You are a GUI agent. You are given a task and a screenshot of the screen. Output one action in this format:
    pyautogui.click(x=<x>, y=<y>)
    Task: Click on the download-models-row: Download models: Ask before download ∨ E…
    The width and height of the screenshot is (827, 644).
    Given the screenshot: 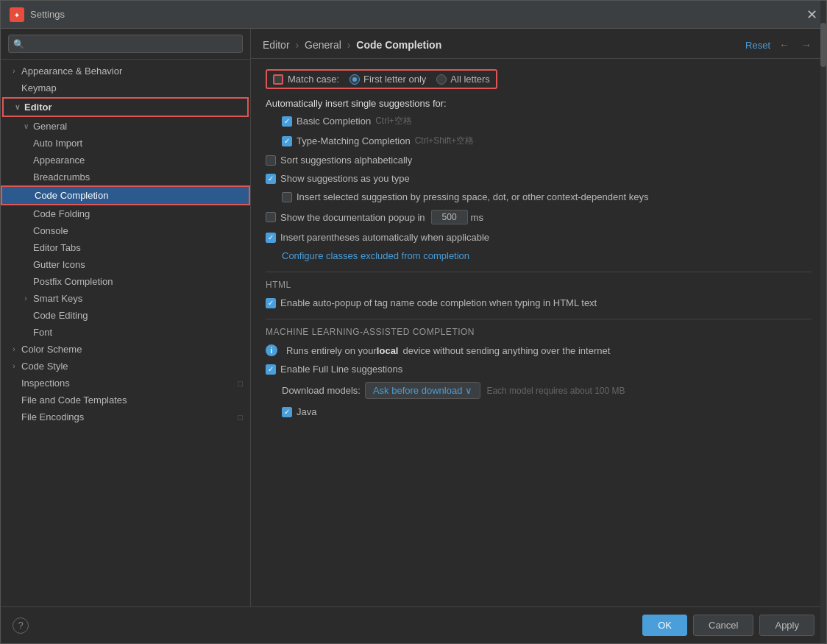 What is the action you would take?
    pyautogui.click(x=547, y=390)
    